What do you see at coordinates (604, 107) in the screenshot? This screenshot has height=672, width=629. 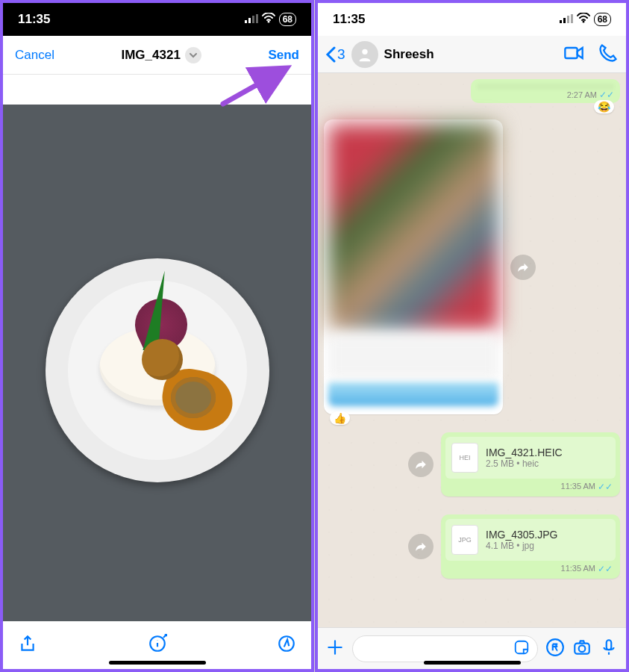 I see `reaction-emoji: 😂` at bounding box center [604, 107].